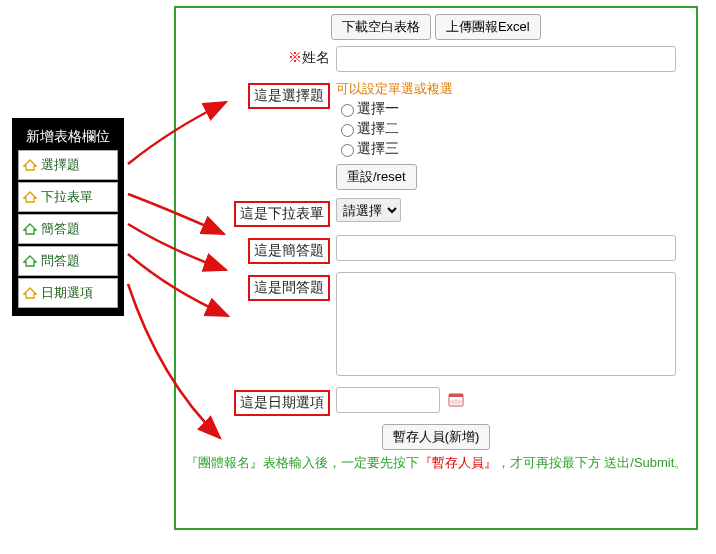  Describe the element at coordinates (295, 57) in the screenshot. I see `required-mark: ※` at that location.